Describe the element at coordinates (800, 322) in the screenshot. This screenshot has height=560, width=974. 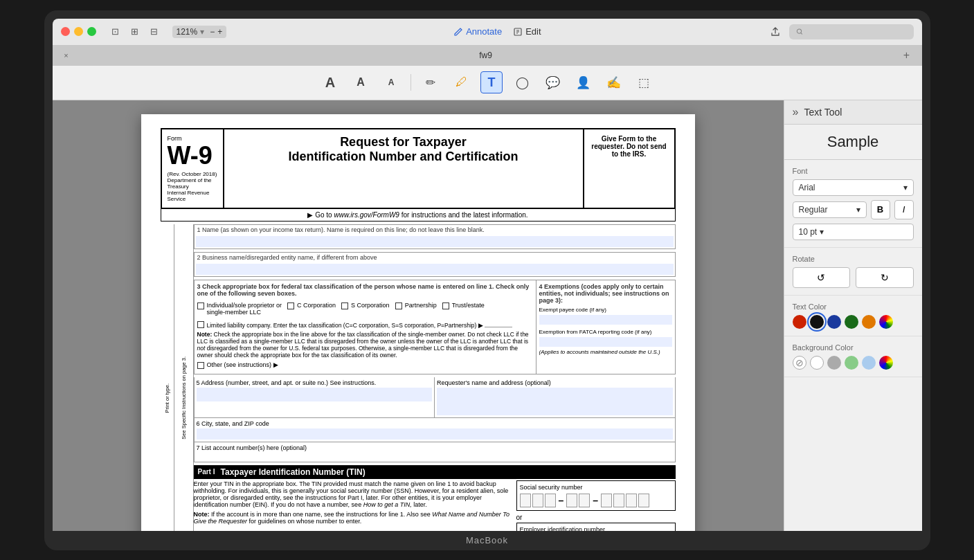
I see `color-red` at that location.